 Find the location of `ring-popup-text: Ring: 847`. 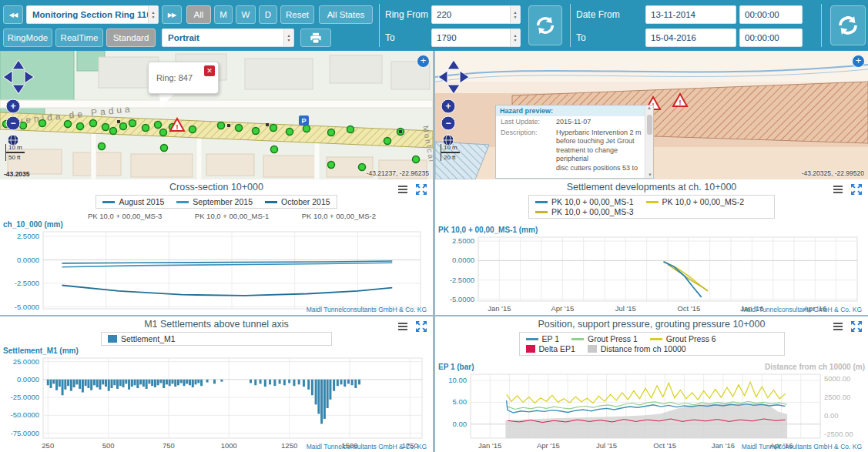

ring-popup-text: Ring: 847 is located at coordinates (174, 78).